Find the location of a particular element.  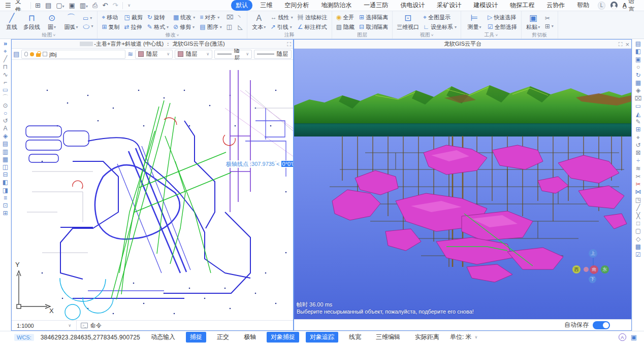

snap-point-icon: ⌖ is located at coordinates (5, 51).